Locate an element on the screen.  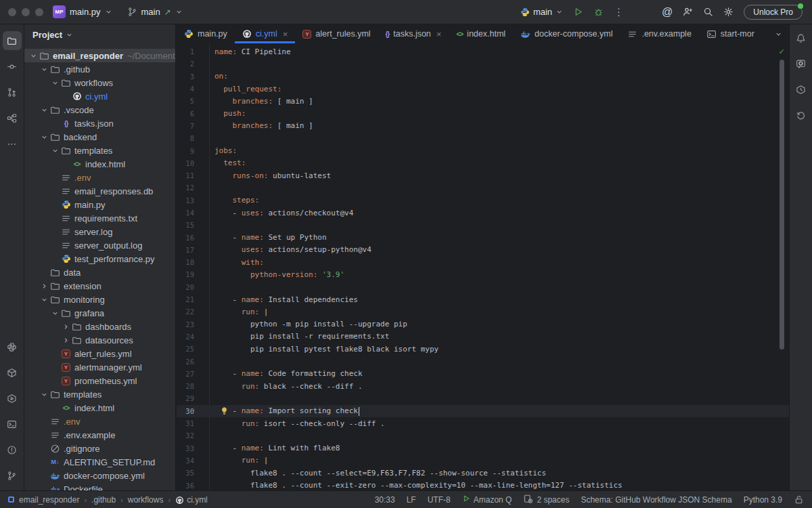
code-line-12: 12 is located at coordinates (483, 188).